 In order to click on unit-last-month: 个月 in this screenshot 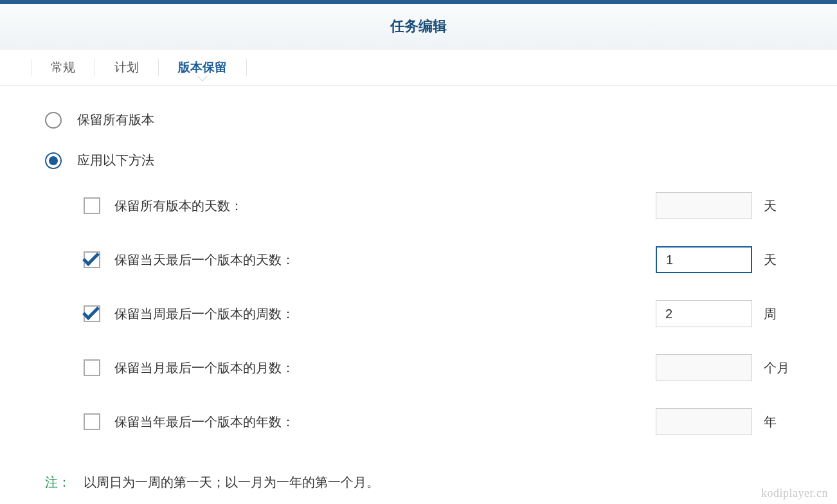, I will do `click(778, 368)`.